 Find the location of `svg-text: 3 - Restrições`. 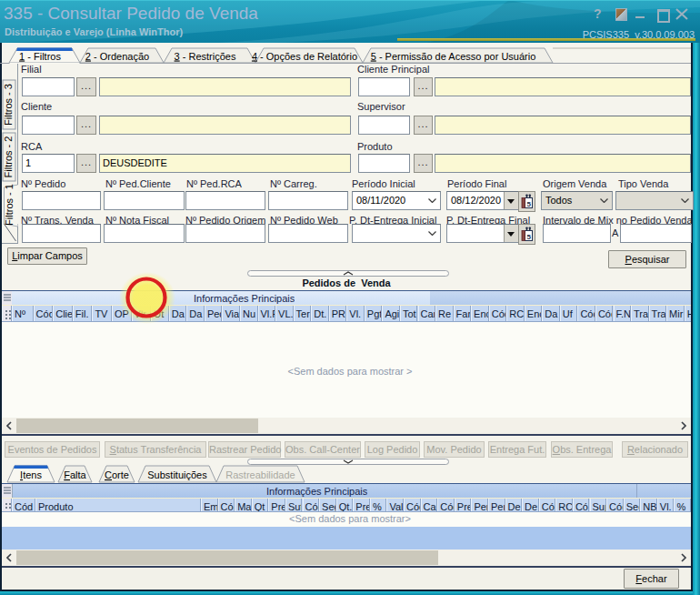

svg-text: 3 - Restrições is located at coordinates (205, 56).